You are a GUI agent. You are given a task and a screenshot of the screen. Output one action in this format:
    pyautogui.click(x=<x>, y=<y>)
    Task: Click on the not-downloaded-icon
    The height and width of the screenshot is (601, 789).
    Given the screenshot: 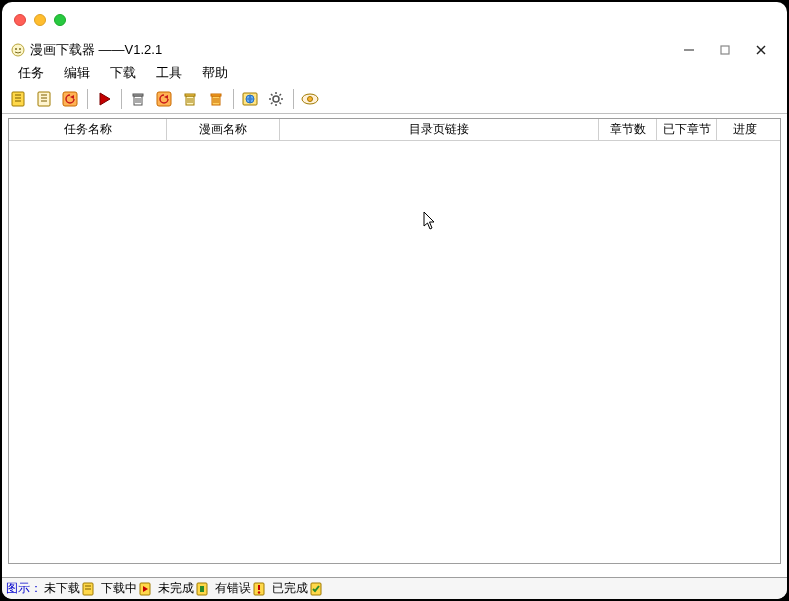 What is the action you would take?
    pyautogui.click(x=88, y=589)
    